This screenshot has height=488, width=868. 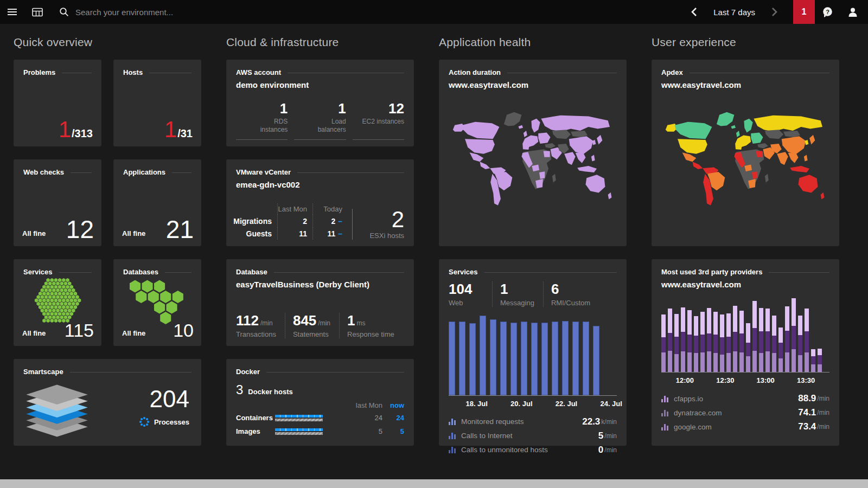 What do you see at coordinates (694, 12) in the screenshot?
I see `chevron-left-icon` at bounding box center [694, 12].